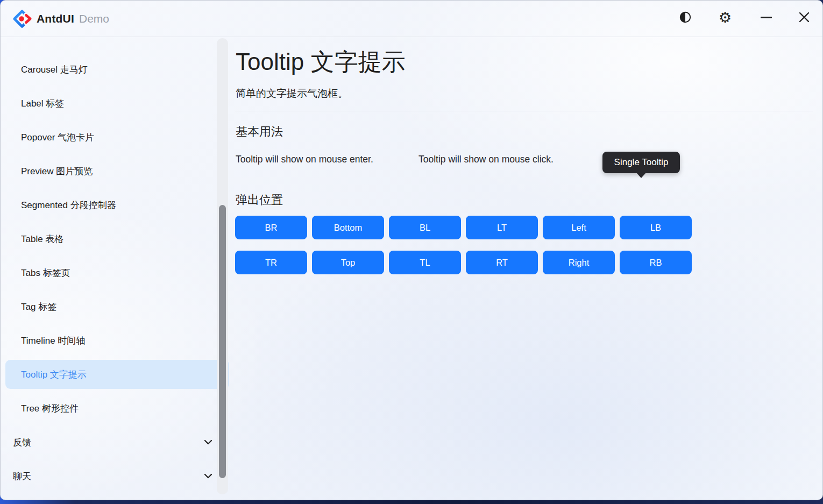 This screenshot has width=823, height=504. Describe the element at coordinates (61, 205) in the screenshot. I see `sidebar-item-label: Segmented 分段控制器` at that location.